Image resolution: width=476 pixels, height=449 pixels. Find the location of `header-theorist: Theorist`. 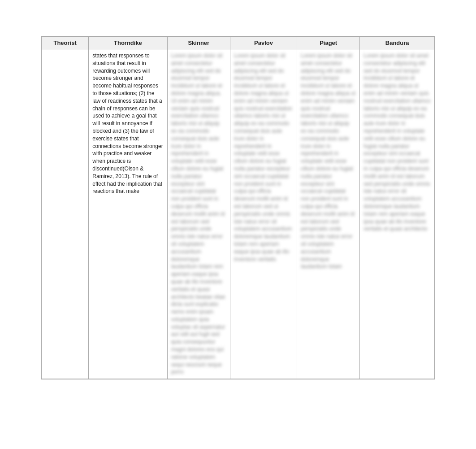

header-theorist: Theorist is located at coordinates (65, 43).